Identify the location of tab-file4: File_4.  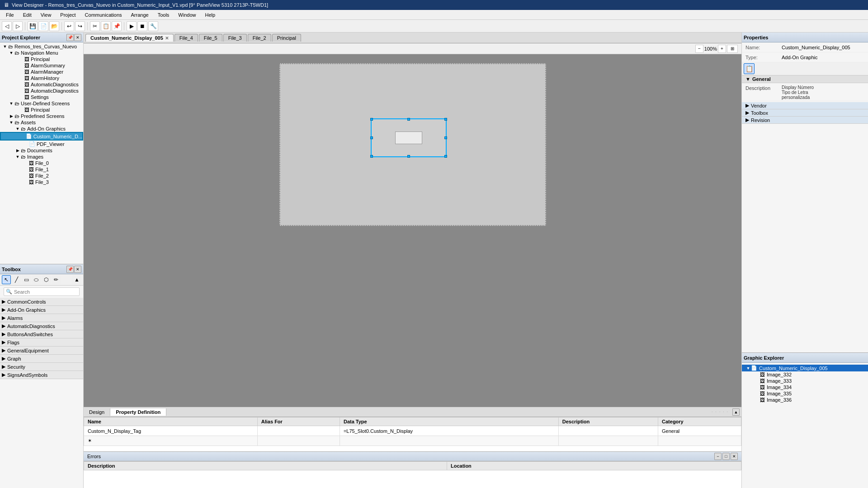
(186, 38).